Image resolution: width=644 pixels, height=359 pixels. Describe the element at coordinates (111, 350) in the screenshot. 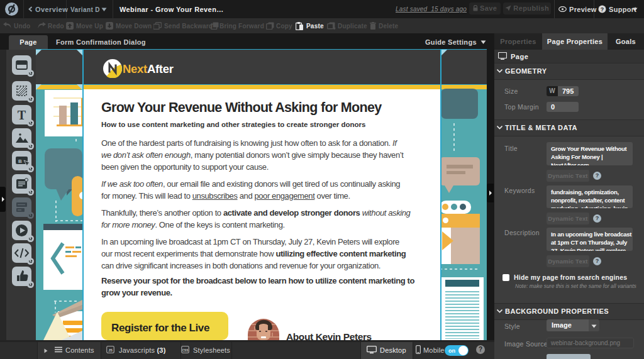

I see `svg-text: JS` at that location.